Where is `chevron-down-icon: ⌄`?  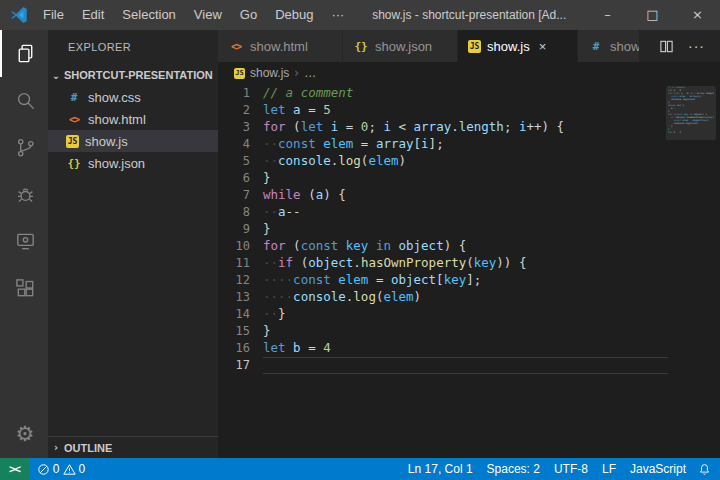 chevron-down-icon: ⌄ is located at coordinates (56, 76).